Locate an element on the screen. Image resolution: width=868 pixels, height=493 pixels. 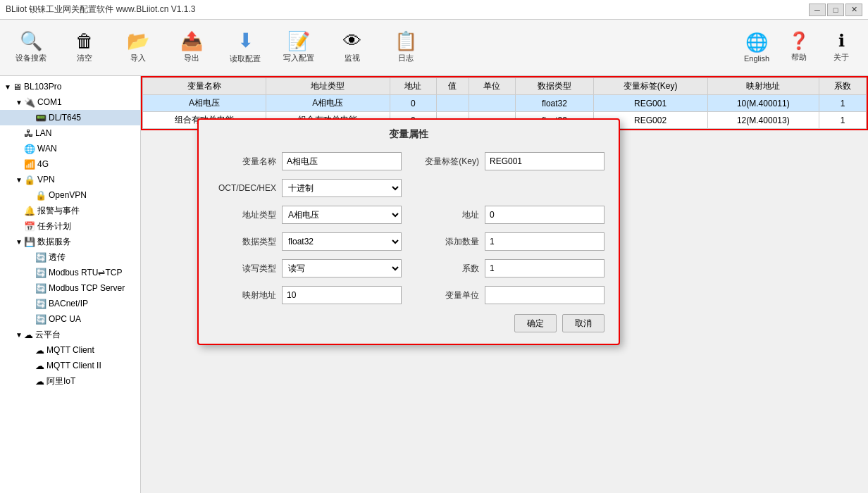
sidebar-item-opc-ua: 🔄OPC UA is located at coordinates (70, 319).